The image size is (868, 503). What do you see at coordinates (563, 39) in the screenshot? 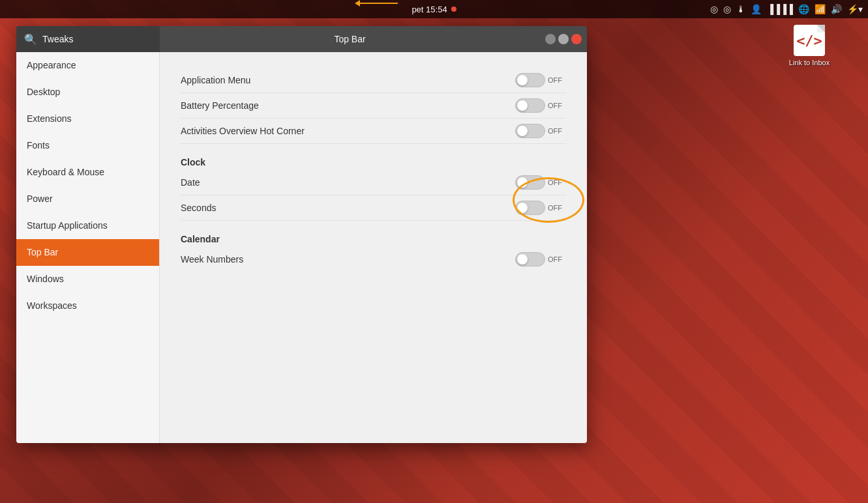
I see `window-controls: ⊞ — ✕` at bounding box center [563, 39].